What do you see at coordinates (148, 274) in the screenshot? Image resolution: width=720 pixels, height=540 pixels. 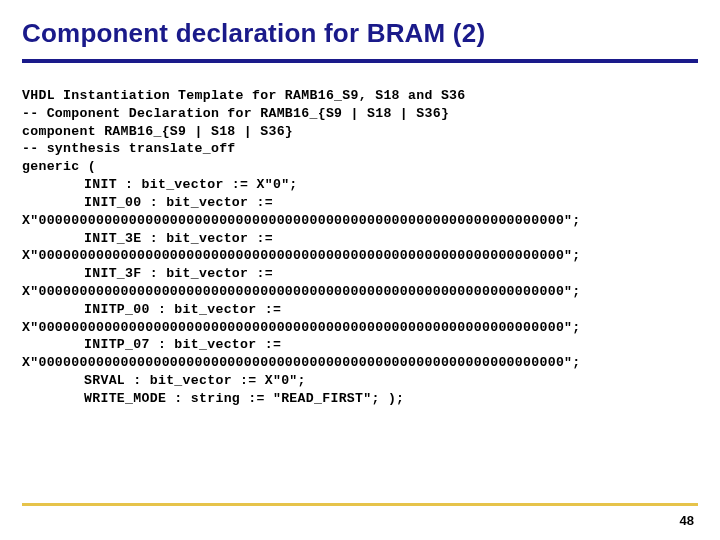 I see `code-line: INIT_3F : bit_vector :=` at bounding box center [148, 274].